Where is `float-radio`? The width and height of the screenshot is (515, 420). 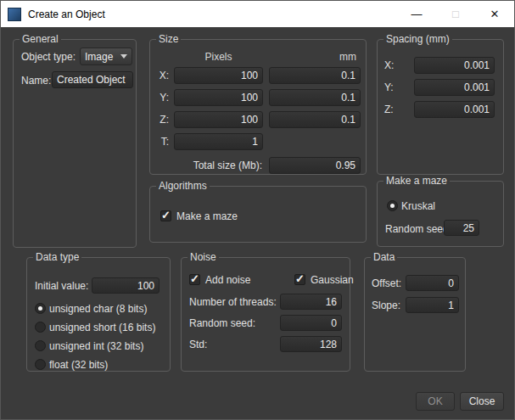 float-radio is located at coordinates (41, 365).